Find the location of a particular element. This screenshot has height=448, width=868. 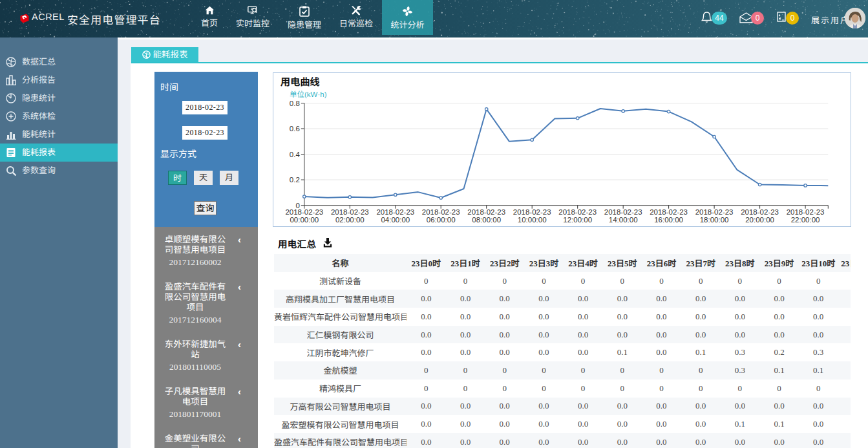

svg-text: 08:00:00 is located at coordinates (486, 220).